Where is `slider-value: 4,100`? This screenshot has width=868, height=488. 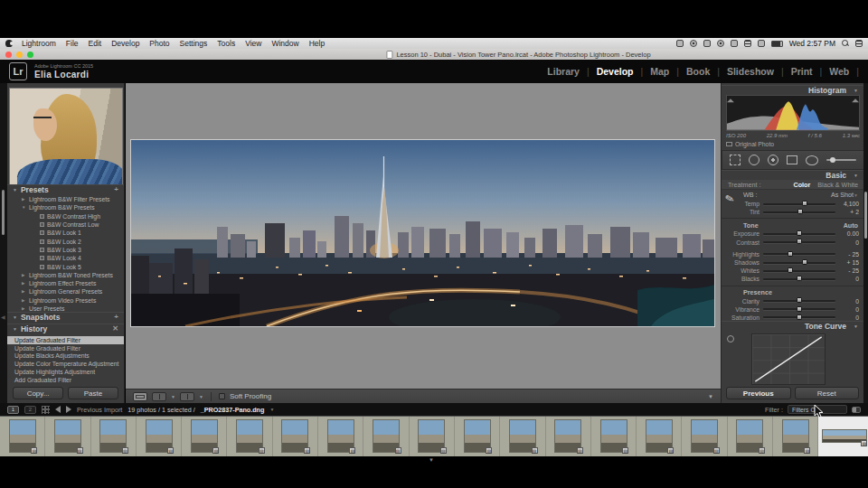
slider-value: 4,100 is located at coordinates (849, 204).